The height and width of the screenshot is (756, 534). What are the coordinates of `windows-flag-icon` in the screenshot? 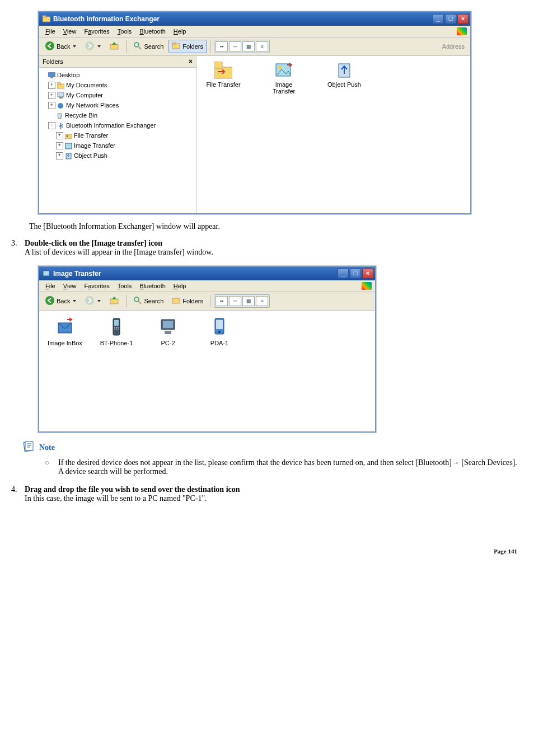 It's located at (462, 31).